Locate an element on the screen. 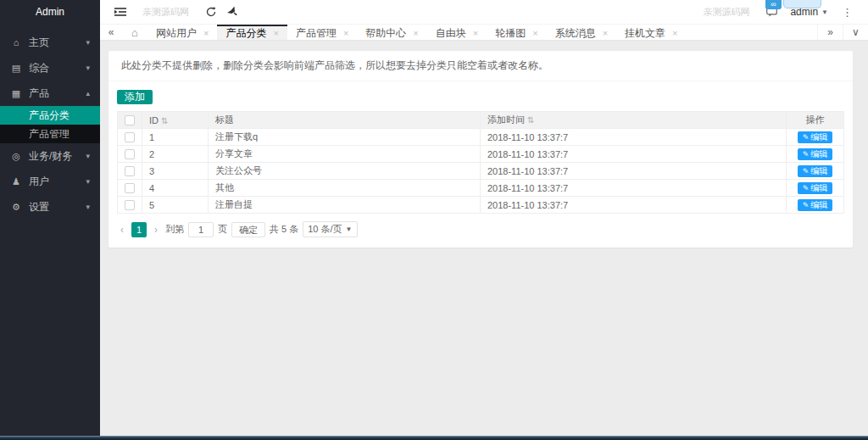 This screenshot has width=868, height=440. business-icon: ◎ is located at coordinates (16, 156).